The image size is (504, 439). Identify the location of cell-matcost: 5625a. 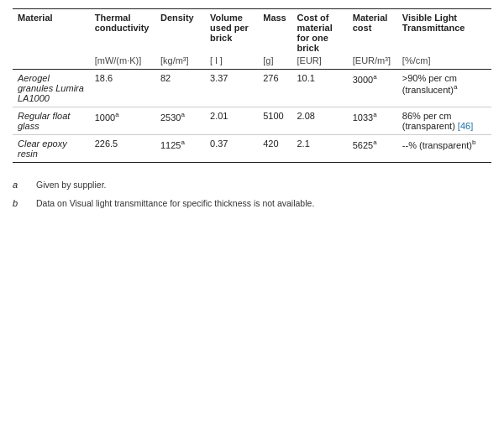
(373, 149).